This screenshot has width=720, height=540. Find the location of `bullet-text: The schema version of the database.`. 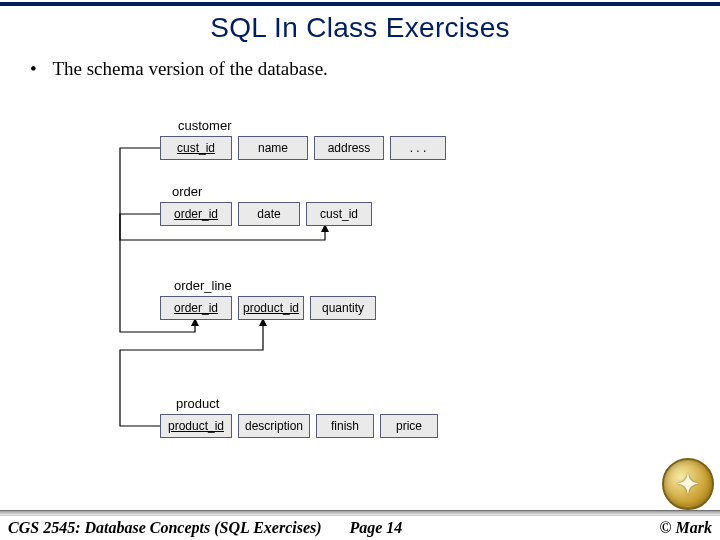

bullet-text: The schema version of the database. is located at coordinates (190, 68).